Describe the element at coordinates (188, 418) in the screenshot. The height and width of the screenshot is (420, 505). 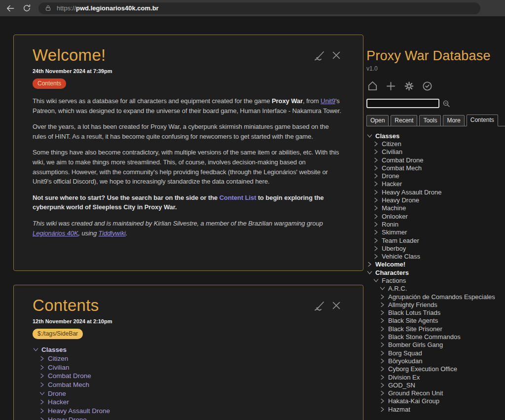
I see `tree-item: Heavy Drone` at that location.